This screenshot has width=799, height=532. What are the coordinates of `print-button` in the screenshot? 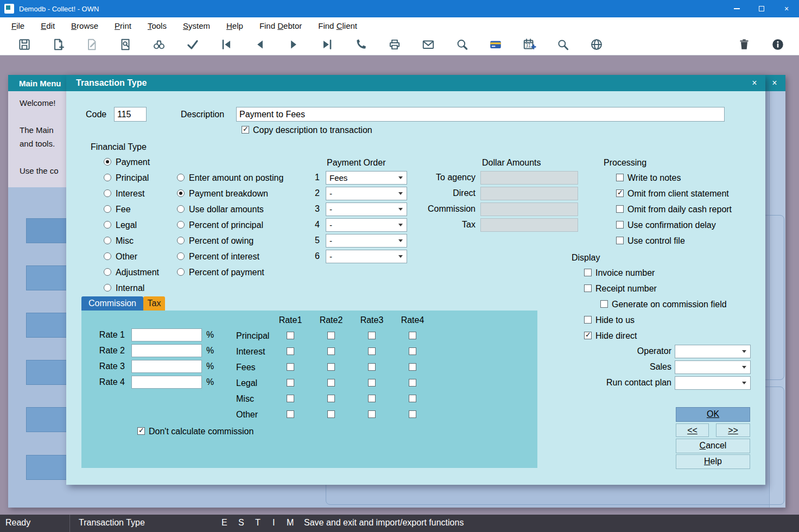 It's located at (395, 45).